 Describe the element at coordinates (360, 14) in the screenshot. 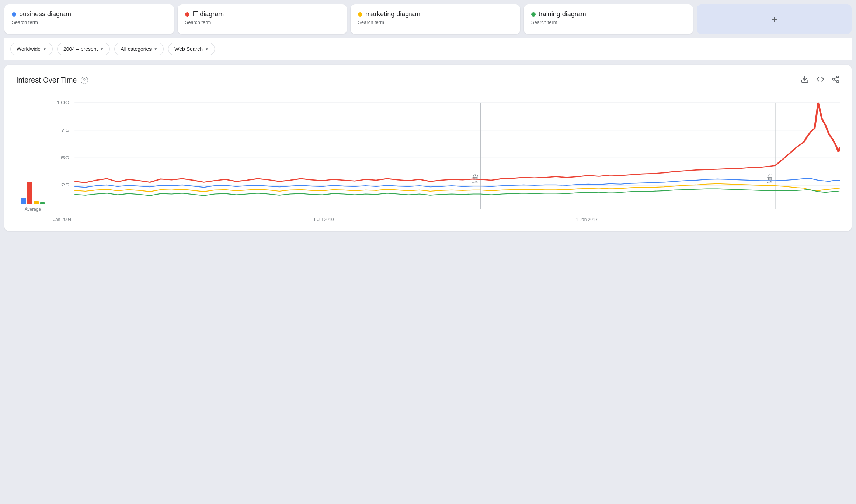

I see `term-dot-marketing` at that location.